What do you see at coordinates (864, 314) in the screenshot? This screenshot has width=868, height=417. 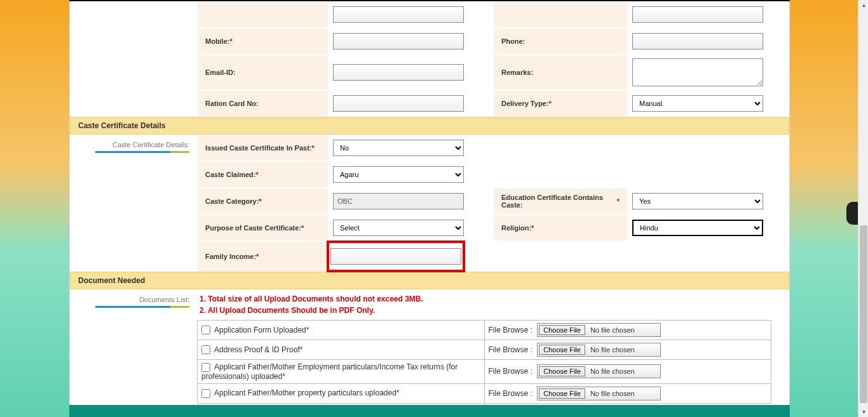 I see `scroll-thumb` at bounding box center [864, 314].